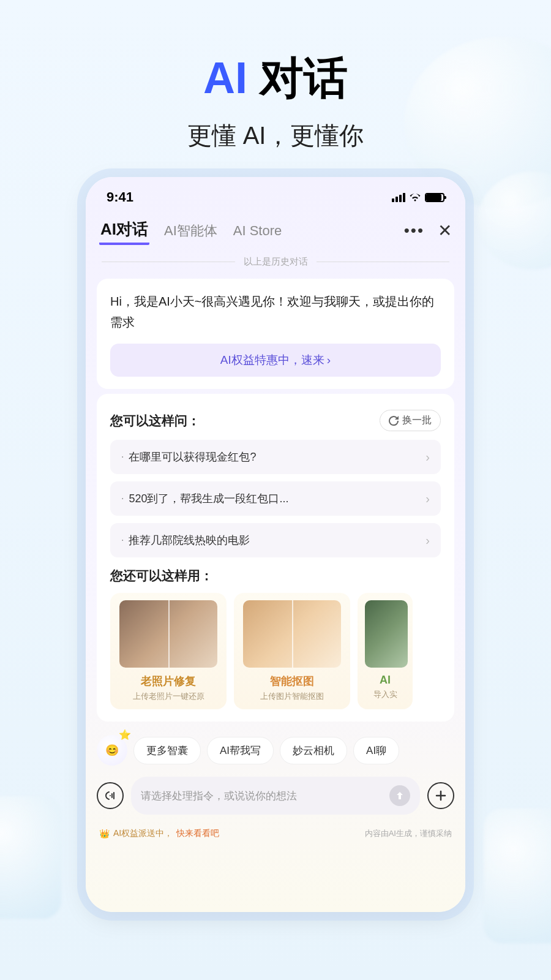 The height and width of the screenshot is (980, 551). What do you see at coordinates (415, 197) in the screenshot?
I see `wifi-icon` at bounding box center [415, 197].